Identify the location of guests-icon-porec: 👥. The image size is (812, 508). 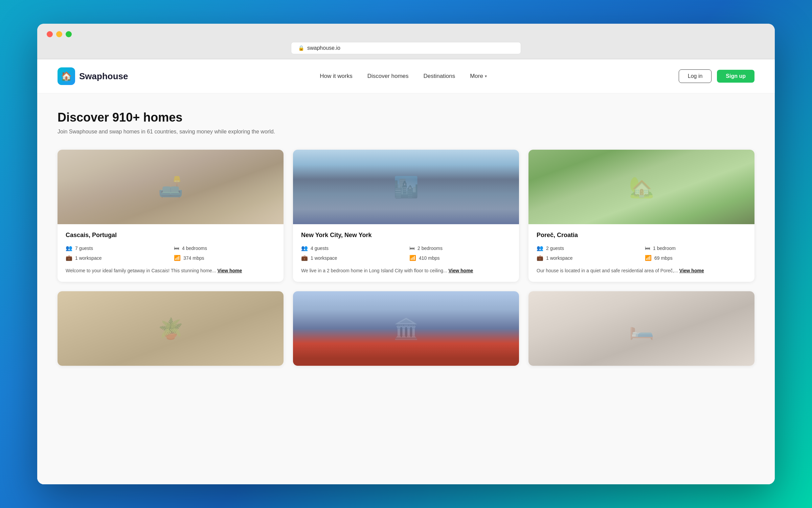
(540, 248).